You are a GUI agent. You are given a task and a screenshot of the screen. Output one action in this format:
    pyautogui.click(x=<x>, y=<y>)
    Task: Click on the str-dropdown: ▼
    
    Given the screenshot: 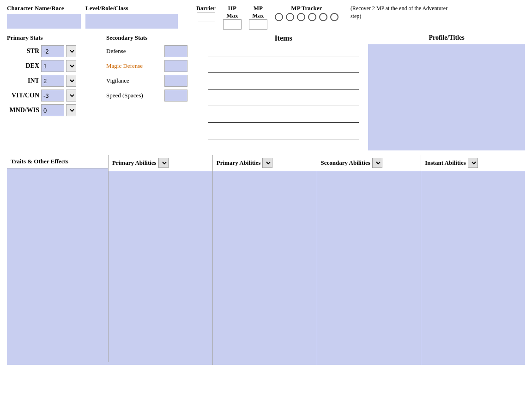 What is the action you would take?
    pyautogui.click(x=71, y=51)
    